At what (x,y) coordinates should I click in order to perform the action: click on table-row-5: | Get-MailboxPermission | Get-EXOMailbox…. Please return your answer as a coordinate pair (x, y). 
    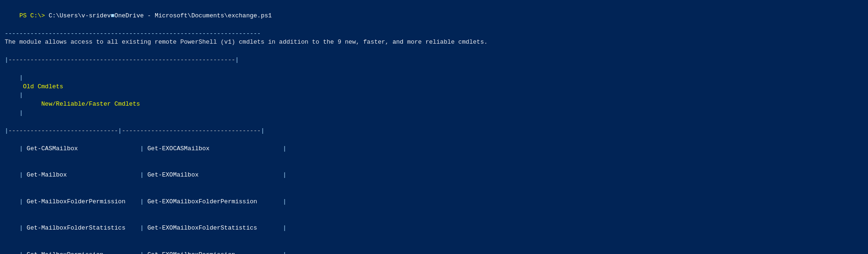
    Looking at the image, I should click on (434, 248).